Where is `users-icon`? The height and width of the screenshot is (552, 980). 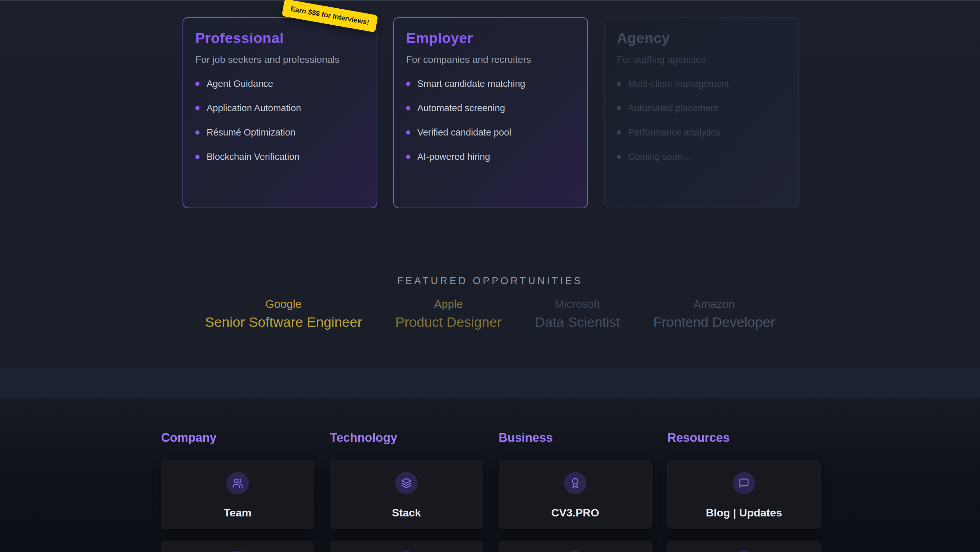 users-icon is located at coordinates (237, 483).